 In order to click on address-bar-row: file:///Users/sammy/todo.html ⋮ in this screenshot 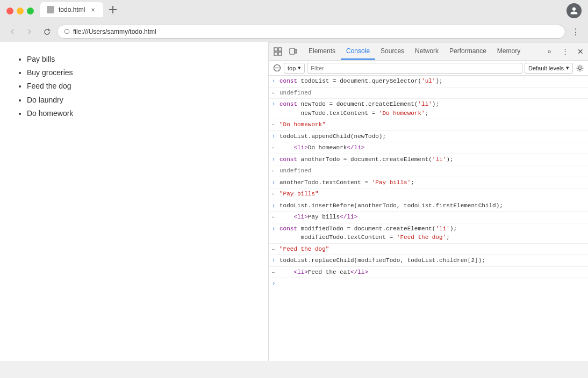, I will do `click(294, 32)`.